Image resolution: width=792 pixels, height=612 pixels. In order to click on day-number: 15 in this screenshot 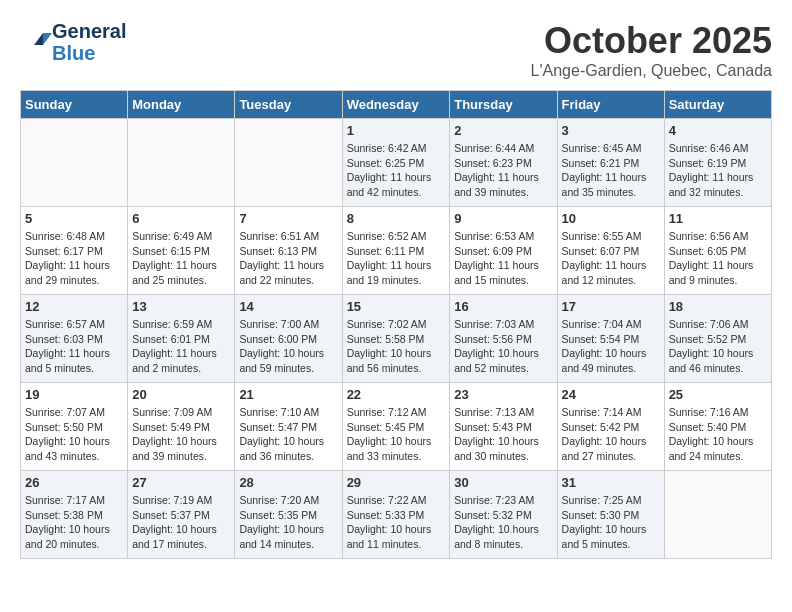, I will do `click(396, 306)`.